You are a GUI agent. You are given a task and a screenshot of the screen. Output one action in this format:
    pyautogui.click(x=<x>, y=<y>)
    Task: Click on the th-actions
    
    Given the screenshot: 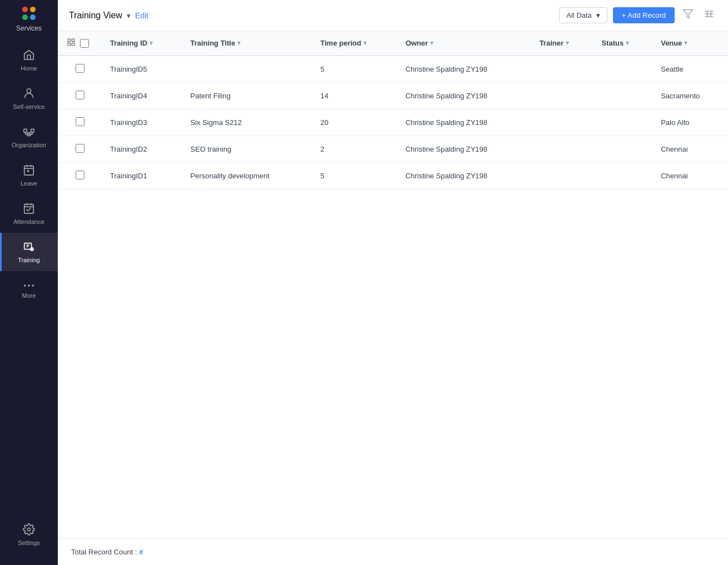 What is the action you would take?
    pyautogui.click(x=80, y=43)
    